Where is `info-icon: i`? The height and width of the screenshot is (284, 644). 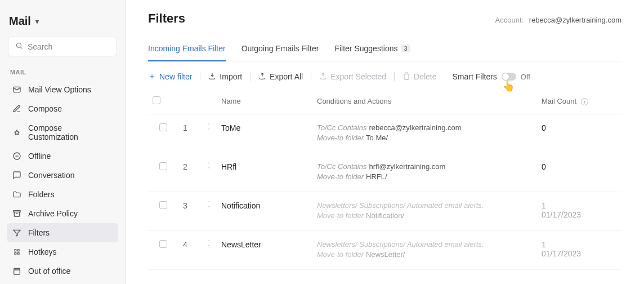
info-icon: i is located at coordinates (584, 101).